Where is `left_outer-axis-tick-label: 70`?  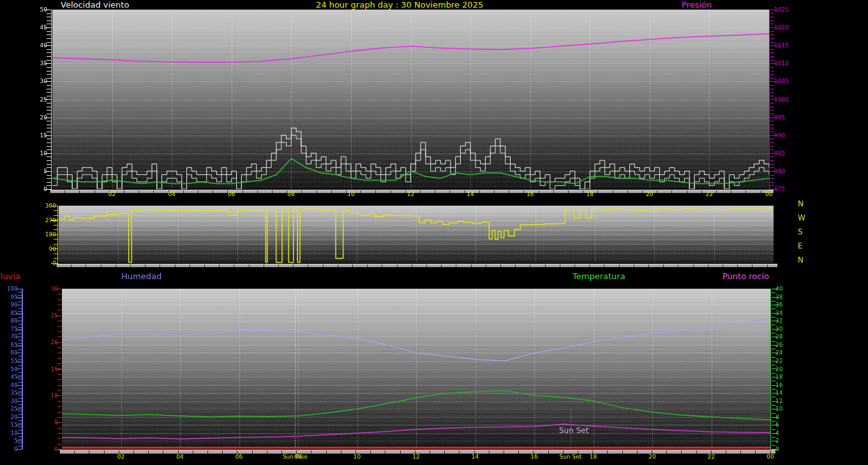 left_outer-axis-tick-label: 70 is located at coordinates (10, 337).